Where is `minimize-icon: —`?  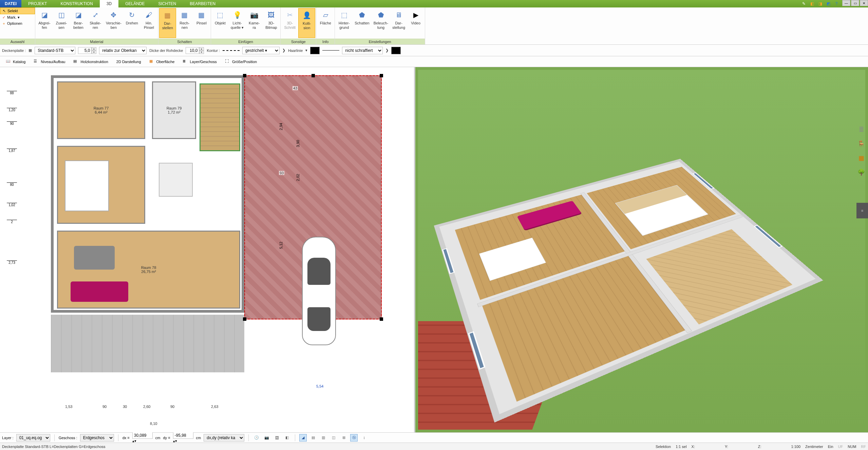 minimize-icon: — is located at coordinates (846, 3).